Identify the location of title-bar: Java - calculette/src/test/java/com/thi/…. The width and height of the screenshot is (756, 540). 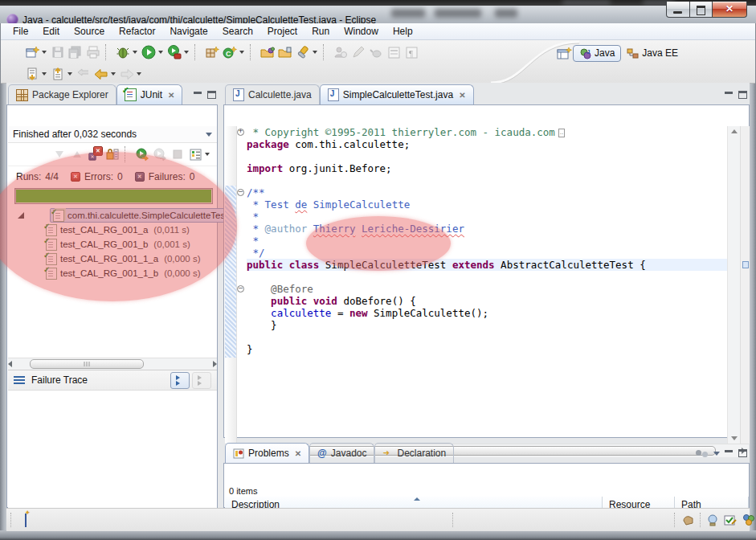
(378, 14).